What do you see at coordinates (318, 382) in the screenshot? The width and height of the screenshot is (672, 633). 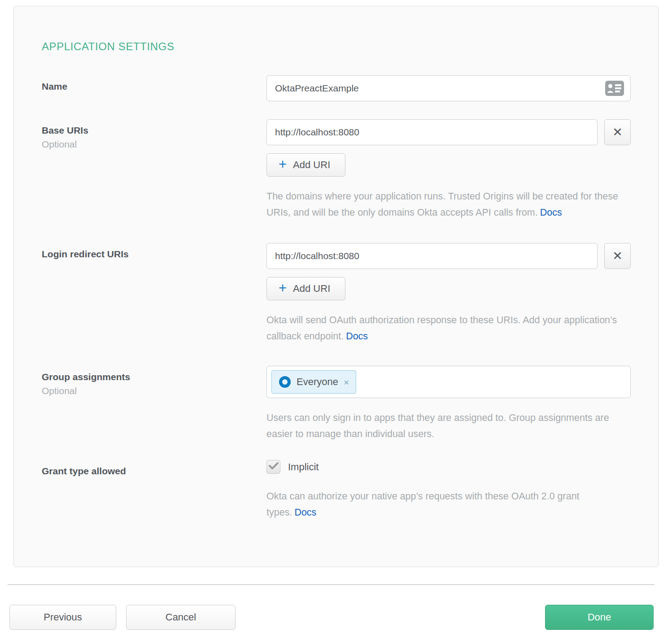 I see `group-tag-label: Everyone` at bounding box center [318, 382].